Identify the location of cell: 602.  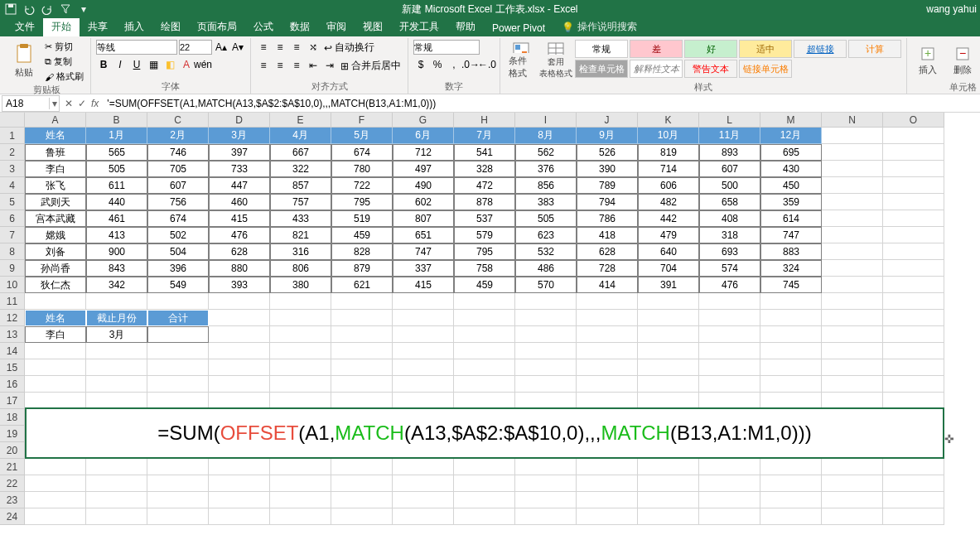
(423, 202).